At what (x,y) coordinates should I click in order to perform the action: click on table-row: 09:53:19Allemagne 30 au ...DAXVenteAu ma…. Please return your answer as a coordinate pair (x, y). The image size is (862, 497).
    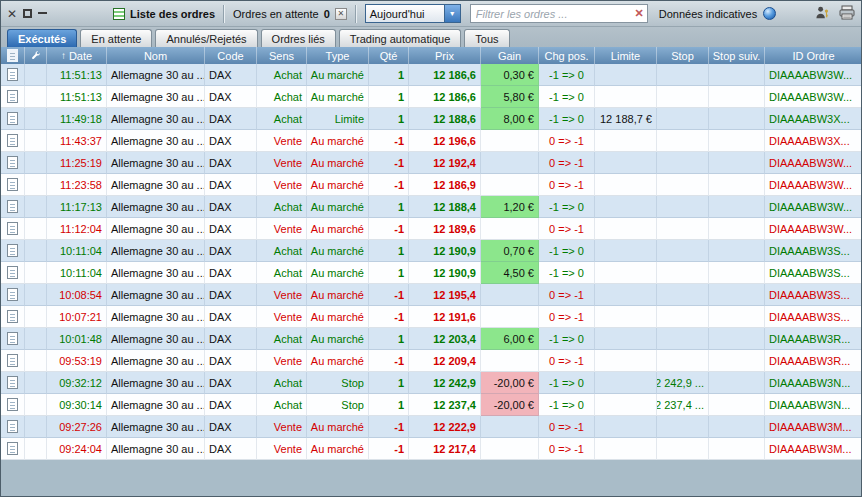
    Looking at the image, I should click on (431, 361).